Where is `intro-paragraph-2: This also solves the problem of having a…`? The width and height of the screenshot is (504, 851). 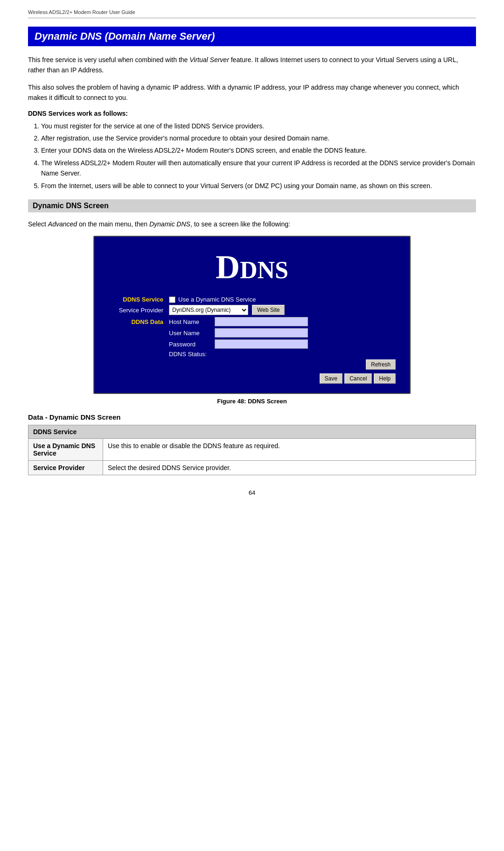
intro-paragraph-2: This also solves the problem of having a… is located at coordinates (252, 92).